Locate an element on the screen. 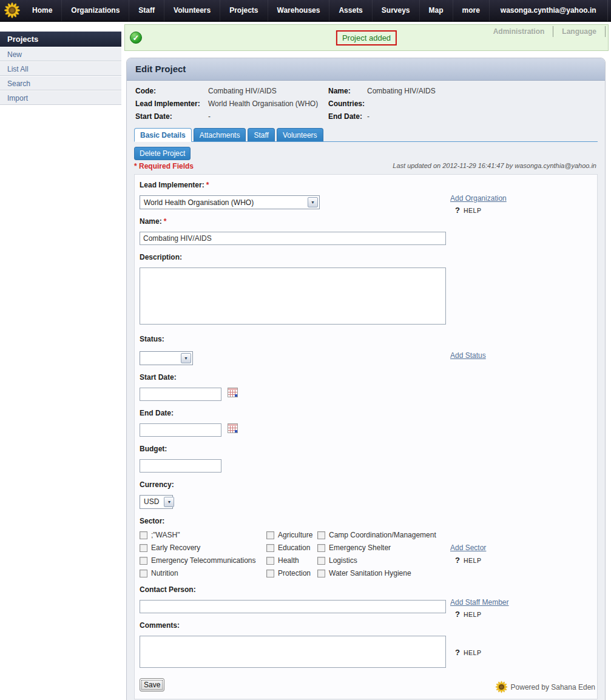 The image size is (611, 700). delete-project-button: Delete Project is located at coordinates (163, 153).